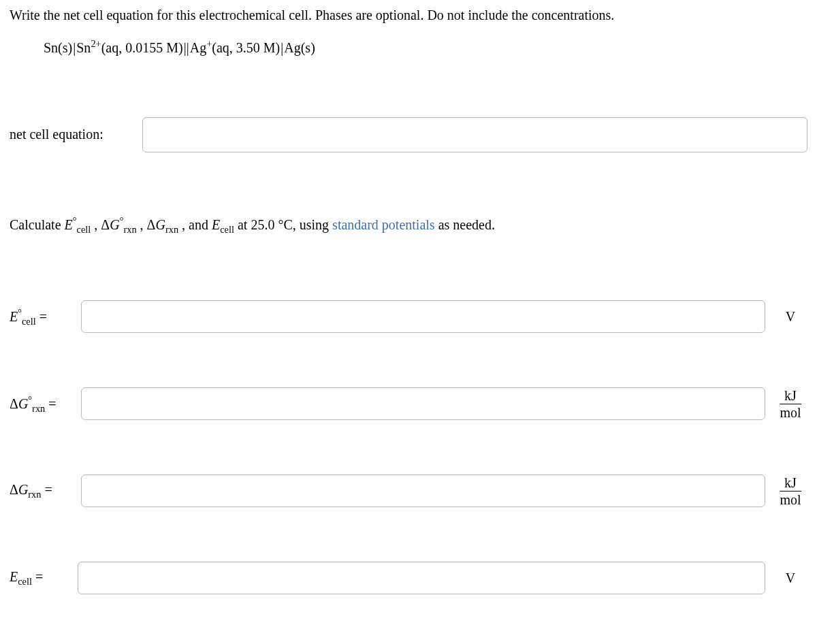  What do you see at coordinates (790, 404) in the screenshot?
I see `unit-kj-mol: kJmol` at bounding box center [790, 404].